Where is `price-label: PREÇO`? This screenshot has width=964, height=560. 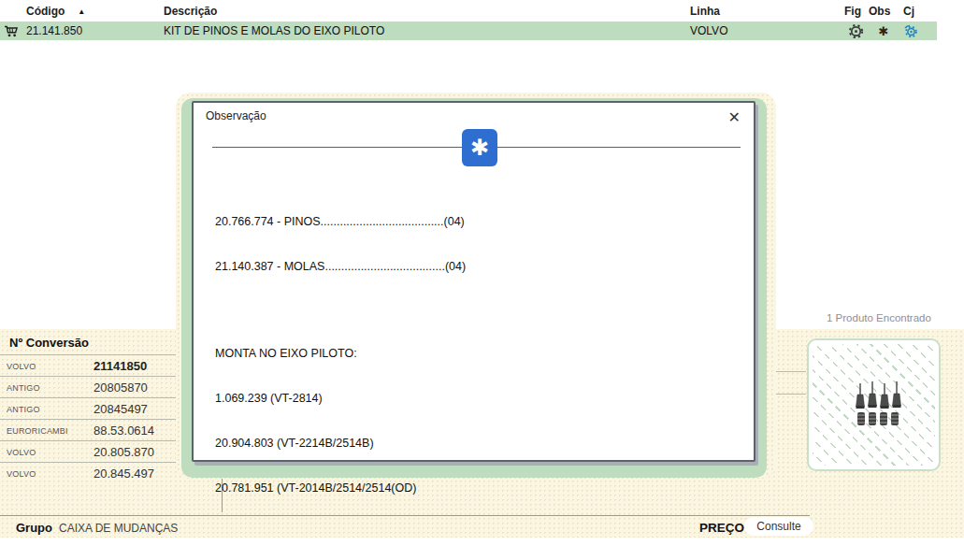 price-label: PREÇO is located at coordinates (722, 527).